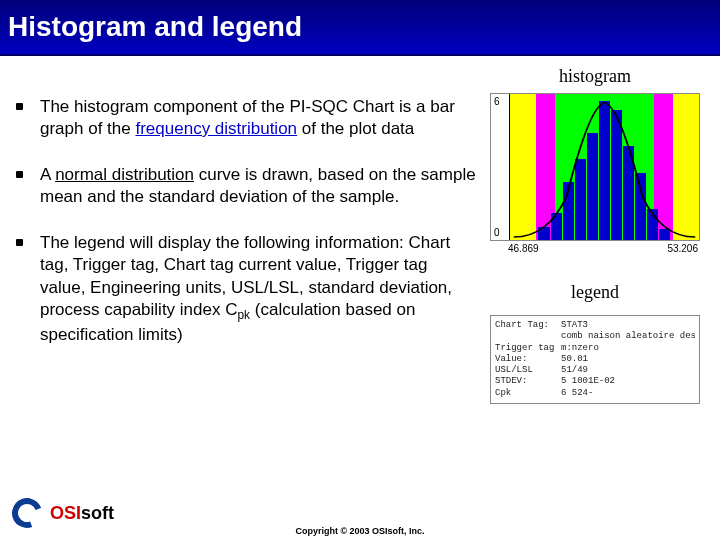 This screenshot has height=540, width=720. I want to click on logo-text: OSIsoft, so click(82, 514).